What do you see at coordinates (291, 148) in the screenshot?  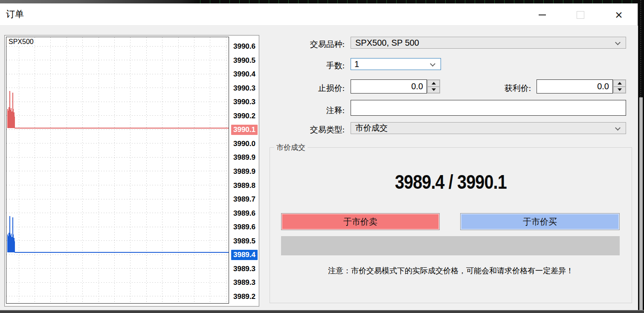 I see `group-title: 市价成交` at bounding box center [291, 148].